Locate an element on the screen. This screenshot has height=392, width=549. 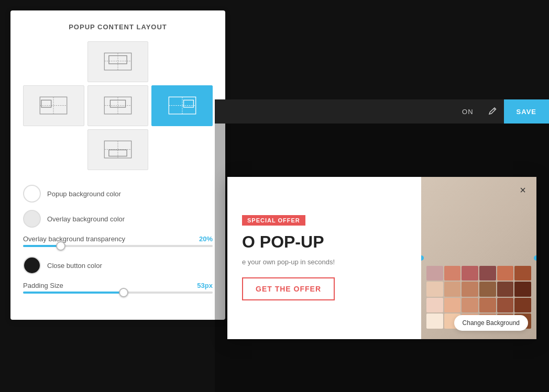
turn-on-button: ON is located at coordinates (468, 111).